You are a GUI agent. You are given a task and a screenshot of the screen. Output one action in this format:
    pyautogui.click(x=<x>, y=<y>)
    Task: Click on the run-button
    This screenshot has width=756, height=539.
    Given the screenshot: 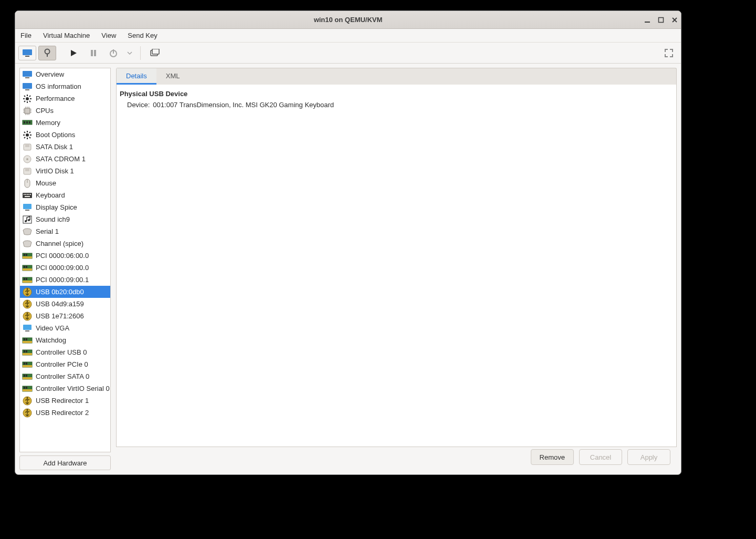 What is the action you would take?
    pyautogui.click(x=74, y=53)
    